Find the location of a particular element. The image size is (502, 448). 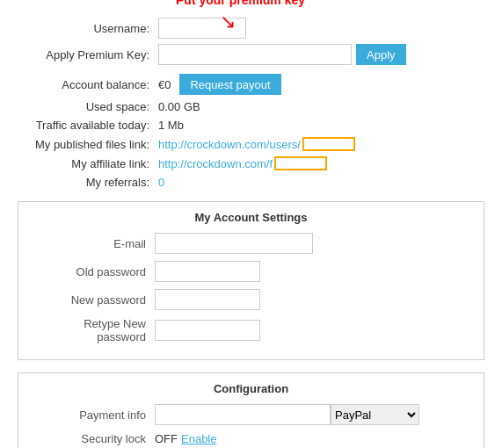

retype-password-label: Retype New password is located at coordinates (93, 330).